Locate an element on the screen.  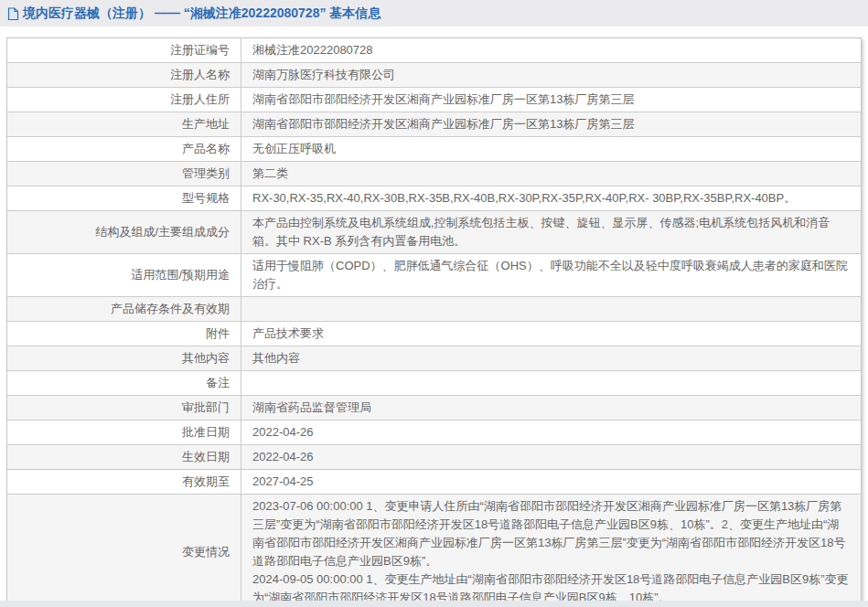
row-label: 产品储存条件及有效期 is located at coordinates (124, 309).